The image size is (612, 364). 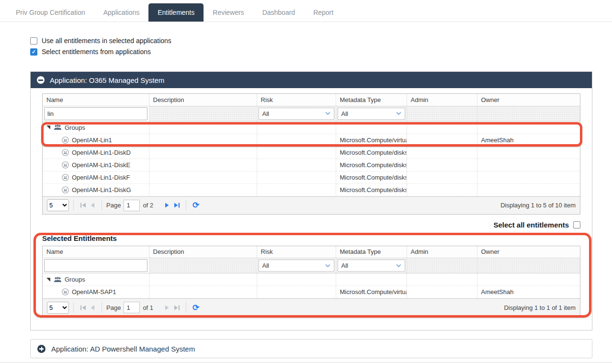 I want to click on table-row: OpenIAM-Lin1-DiskF Microsoft.Compute/dis…, so click(x=311, y=177).